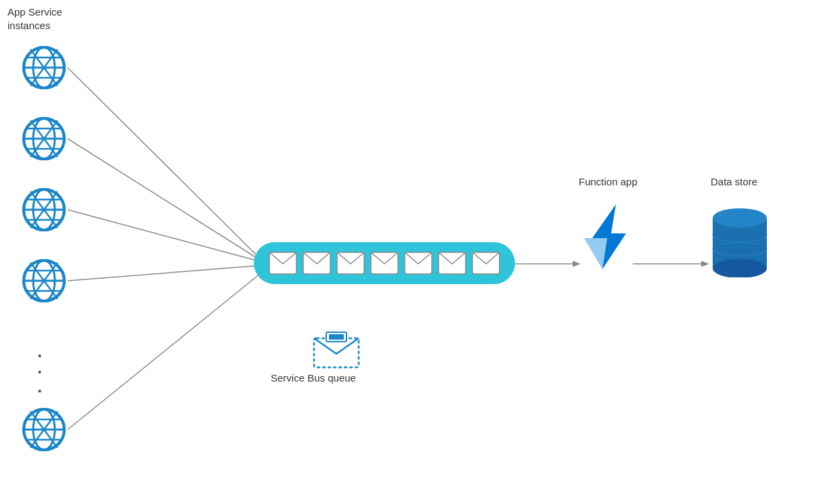 The height and width of the screenshot is (504, 823). I want to click on function-app-icon, so click(609, 238).